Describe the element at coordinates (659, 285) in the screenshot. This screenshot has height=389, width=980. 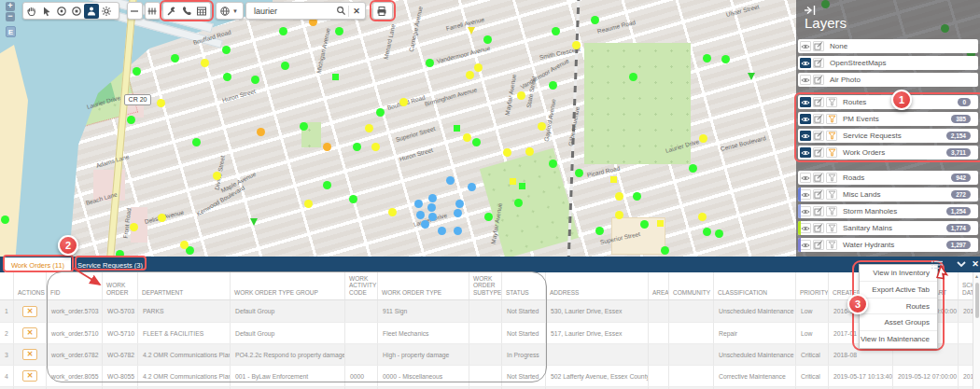
I see `column-header: AREA` at that location.